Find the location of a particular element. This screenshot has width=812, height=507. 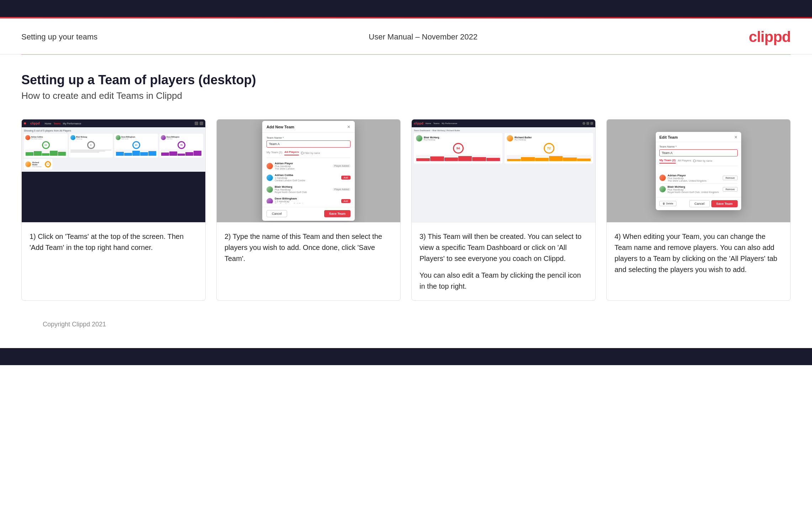

edit-tab-myteam: My Team (2) is located at coordinates (668, 161).